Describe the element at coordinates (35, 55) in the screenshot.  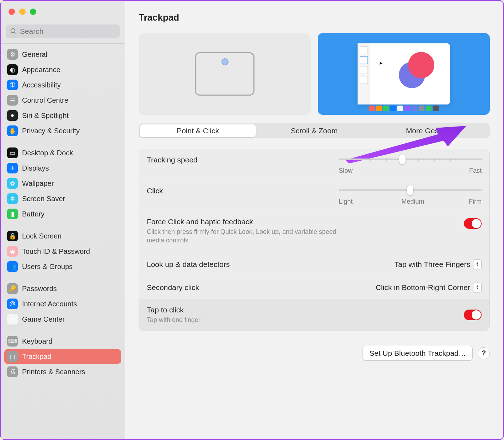
I see `sidebar-item-label: General` at that location.